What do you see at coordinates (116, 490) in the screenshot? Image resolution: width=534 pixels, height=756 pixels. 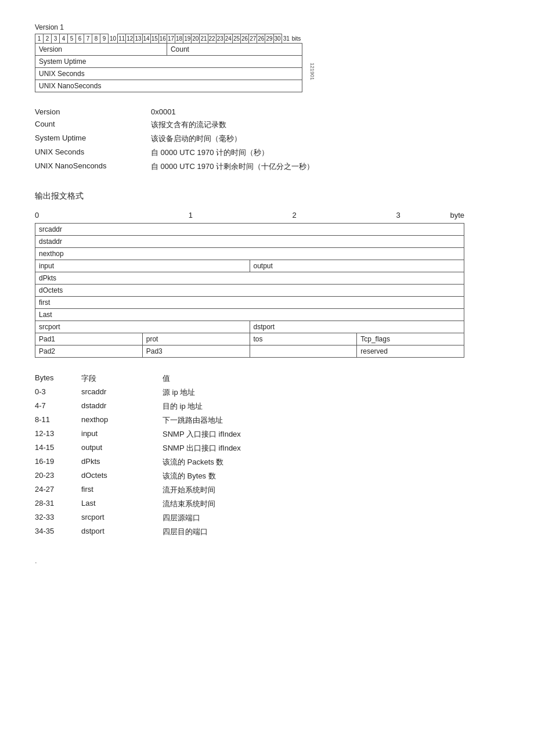 I see `field-first-2: first` at bounding box center [116, 490].